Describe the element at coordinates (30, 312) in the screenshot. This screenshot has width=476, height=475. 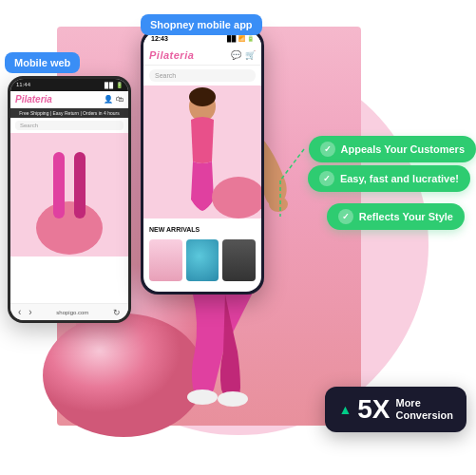
I see `forward-icon: ›` at that location.